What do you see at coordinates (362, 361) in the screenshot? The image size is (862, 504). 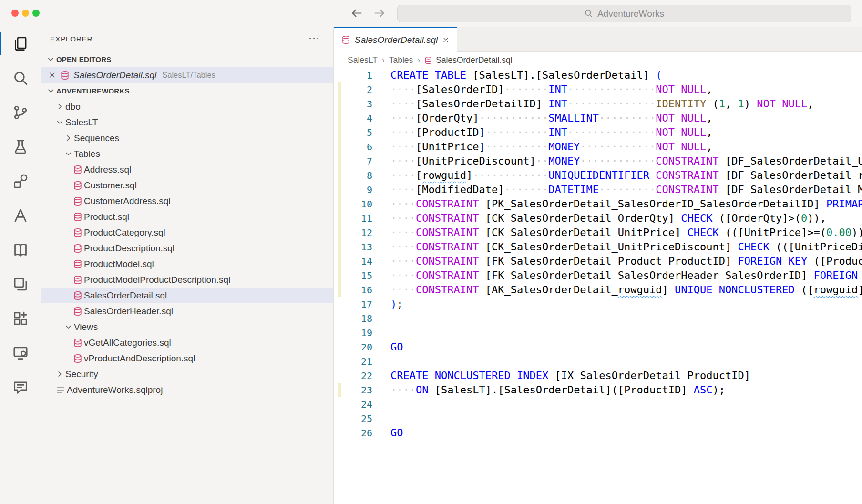 I see `line-number: 21` at bounding box center [362, 361].